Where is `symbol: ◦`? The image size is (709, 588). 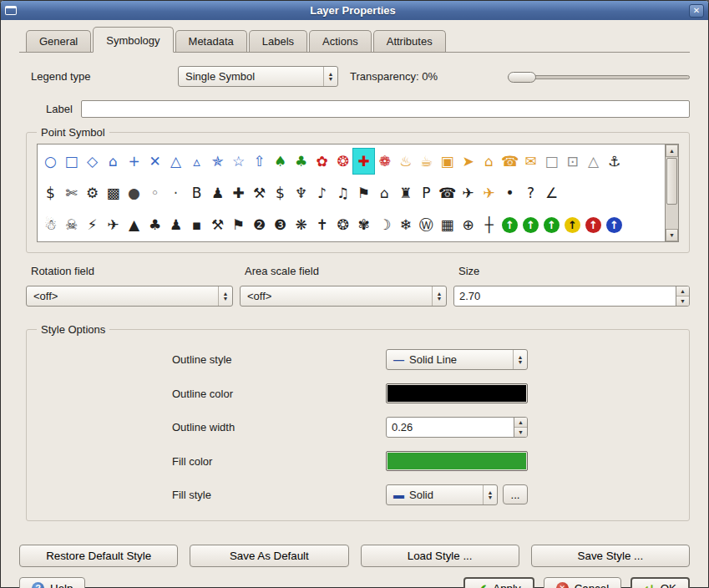 symbol: ◦ is located at coordinates (155, 193).